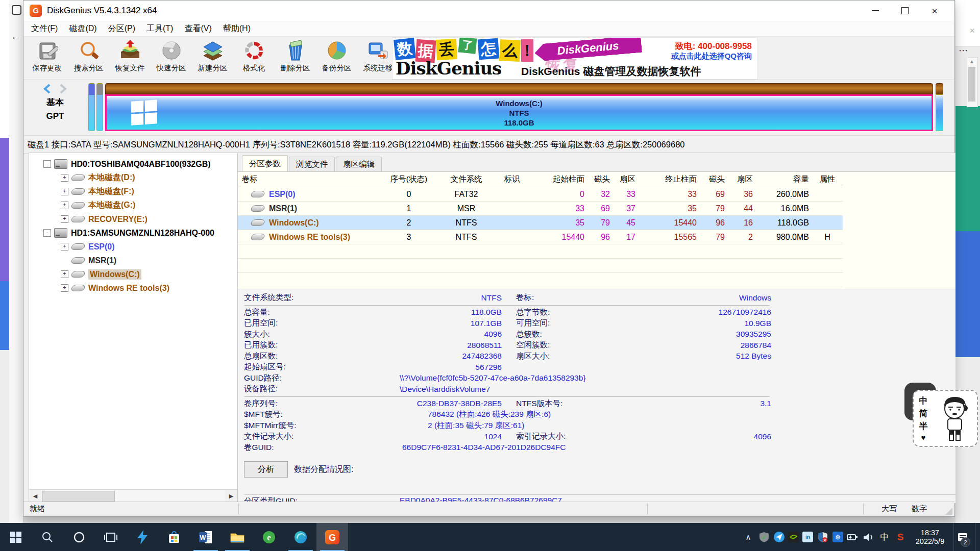  Describe the element at coordinates (924, 438) in the screenshot. I see `heart-icon: ♥` at that location.